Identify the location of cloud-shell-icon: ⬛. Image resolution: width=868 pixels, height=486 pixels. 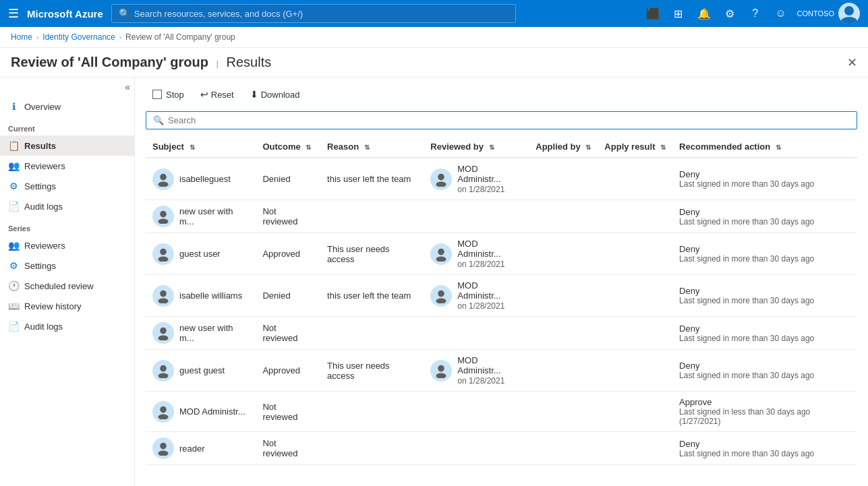
(653, 13).